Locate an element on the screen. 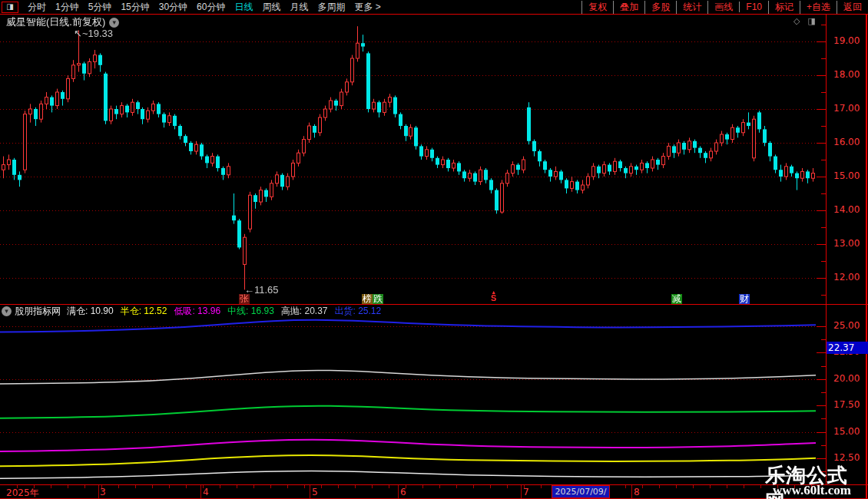  date-axis-month-8: 8 is located at coordinates (637, 492).